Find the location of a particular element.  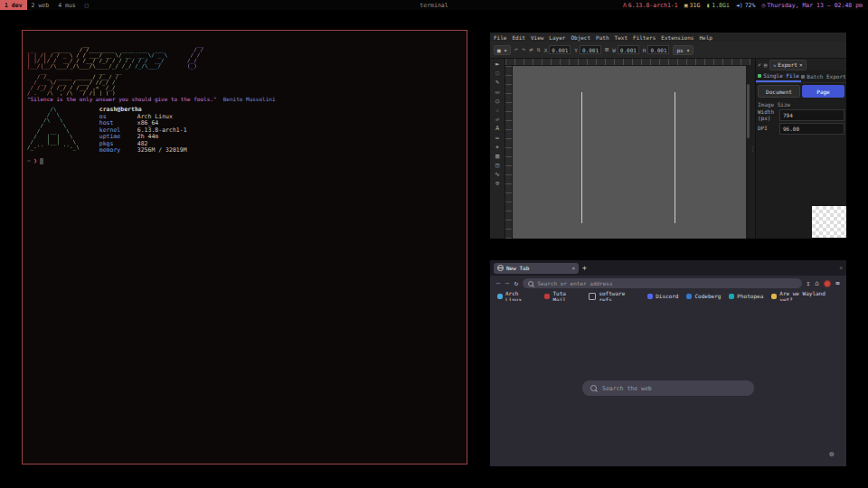

selector-tool-icon: ► is located at coordinates (497, 65).